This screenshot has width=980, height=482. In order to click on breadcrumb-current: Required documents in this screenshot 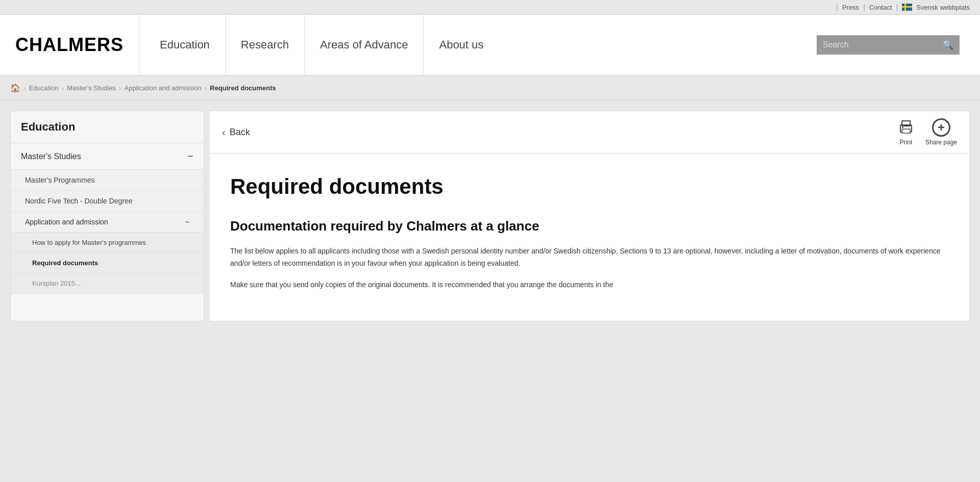, I will do `click(243, 88)`.